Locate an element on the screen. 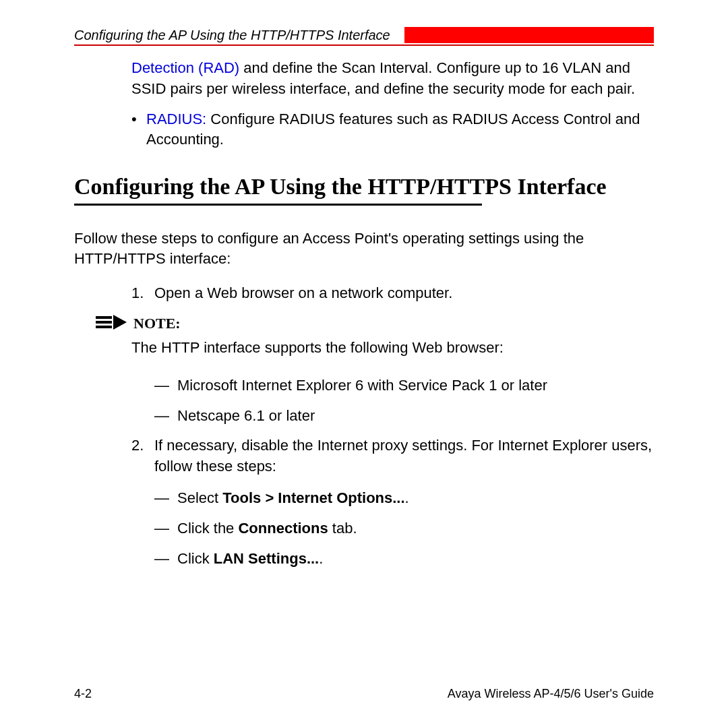 This screenshot has height=728, width=728. ordered-list-cont: 2. If necessary, disable the Internet pr… is located at coordinates (364, 456).